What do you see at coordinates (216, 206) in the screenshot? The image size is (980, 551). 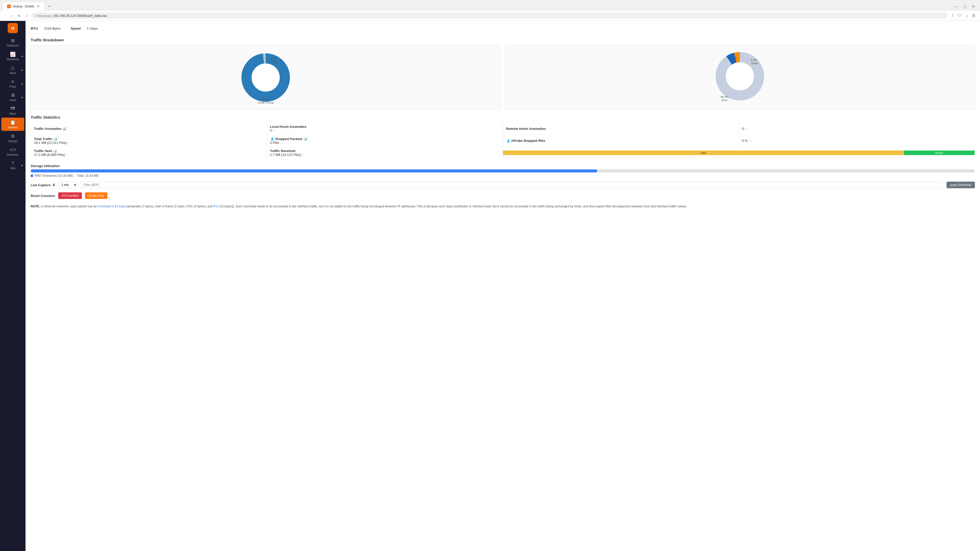 I see `ifg-link: IFG` at bounding box center [216, 206].